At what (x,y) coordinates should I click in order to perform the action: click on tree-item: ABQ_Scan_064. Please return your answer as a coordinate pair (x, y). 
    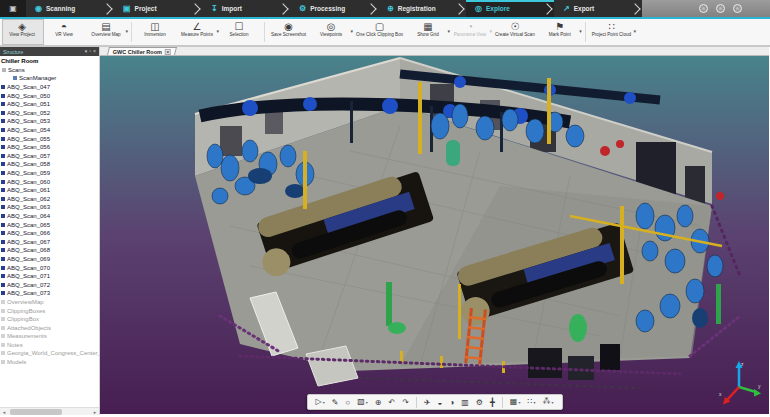
    Looking at the image, I should click on (50, 216).